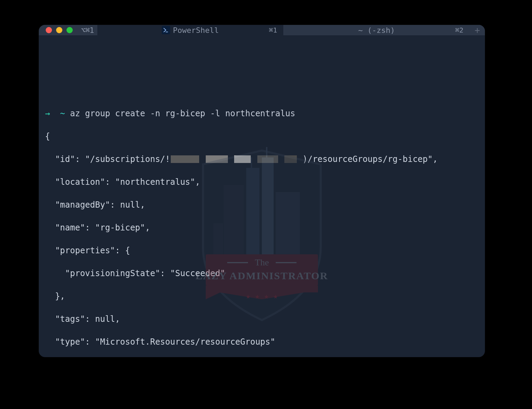 This screenshot has width=532, height=409. What do you see at coordinates (291, 30) in the screenshot?
I see `tab-bar: PowerShell ⌘1 ~ (-zsh) ⌘2 +` at bounding box center [291, 30].